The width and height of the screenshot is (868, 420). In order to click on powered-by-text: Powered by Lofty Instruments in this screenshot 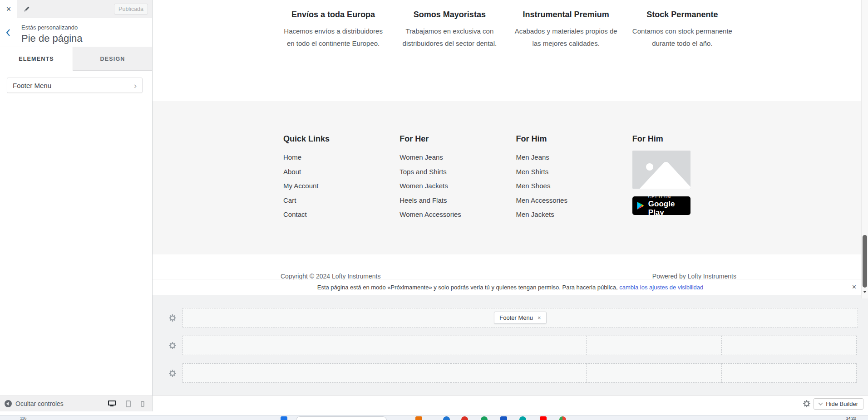, I will do `click(695, 276)`.